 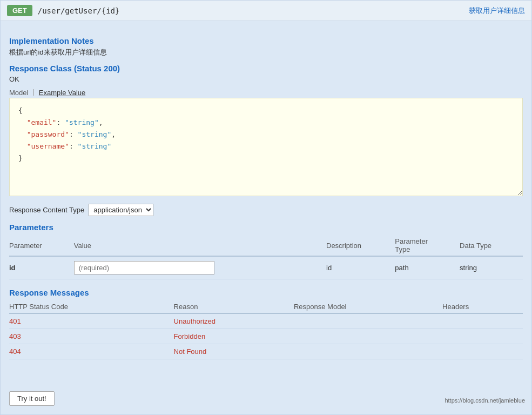 I want to click on example-value-tab: Example Value, so click(x=62, y=93).